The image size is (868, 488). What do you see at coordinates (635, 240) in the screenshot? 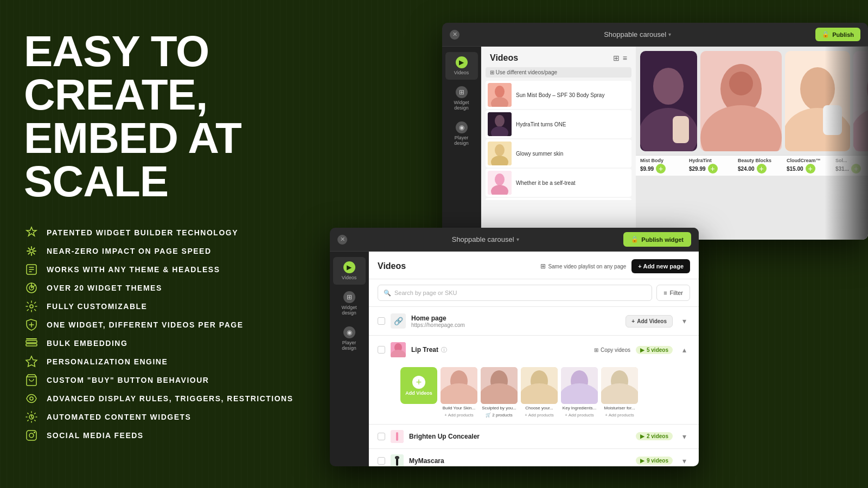
I see `bottom-publish-lock-icon: 🔒` at bounding box center [635, 240].